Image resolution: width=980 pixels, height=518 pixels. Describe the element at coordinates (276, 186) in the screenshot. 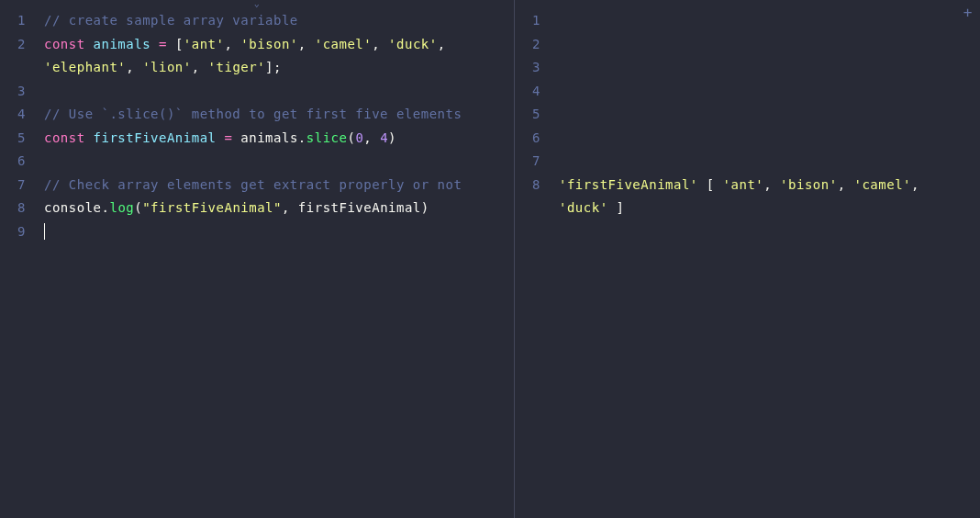

I see `code-line: // Check array elements get extract prop…` at that location.